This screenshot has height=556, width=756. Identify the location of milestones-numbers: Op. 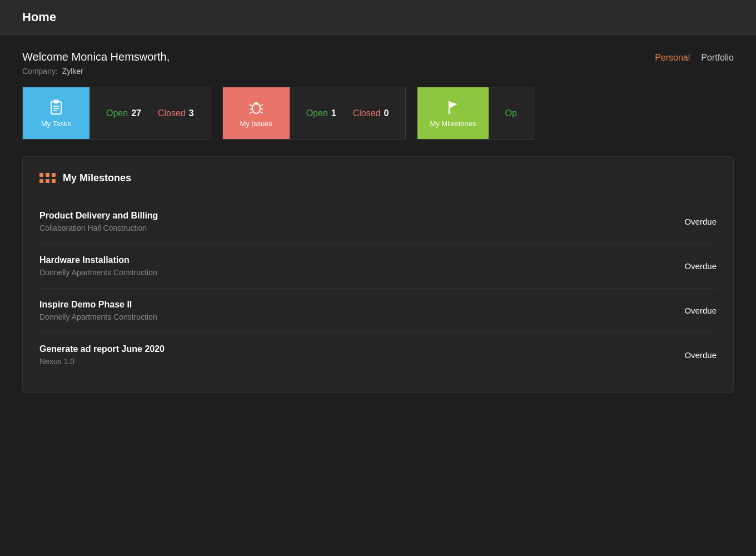
(511, 113).